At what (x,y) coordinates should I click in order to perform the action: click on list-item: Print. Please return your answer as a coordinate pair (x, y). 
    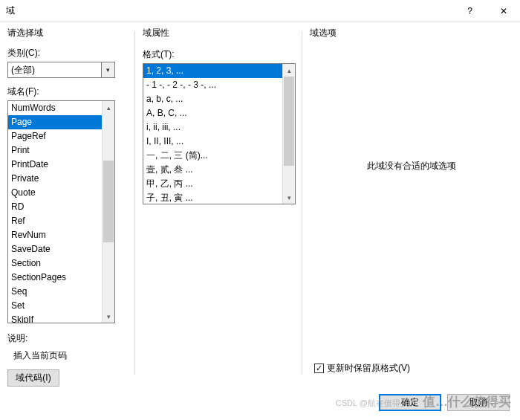
    Looking at the image, I should click on (55, 150).